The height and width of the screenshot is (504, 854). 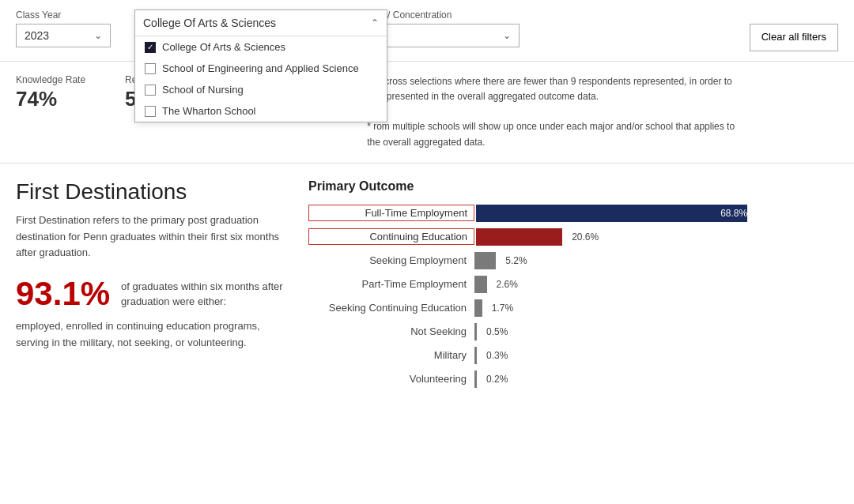 What do you see at coordinates (51, 112) in the screenshot?
I see `knowledge-rate-block: Knowledge Rate 74%` at bounding box center [51, 112].